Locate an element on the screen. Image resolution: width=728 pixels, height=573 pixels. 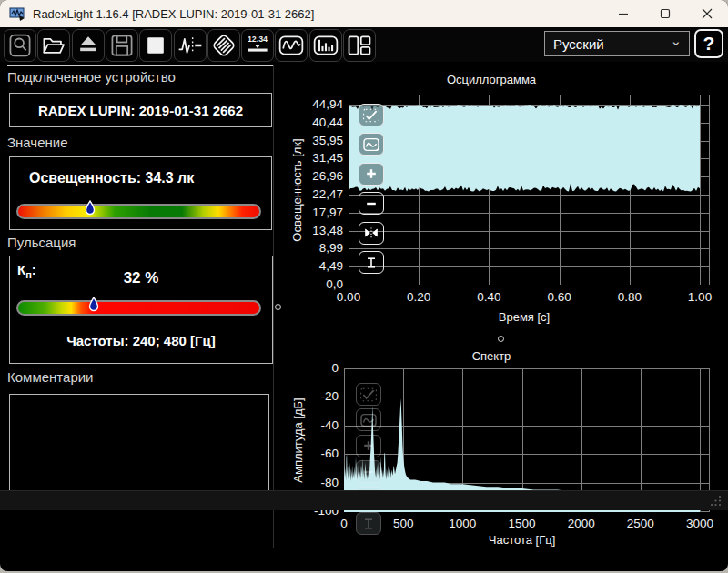
pulsation-frequencies: Частоты: 240; 480 [Гц] is located at coordinates (141, 340).